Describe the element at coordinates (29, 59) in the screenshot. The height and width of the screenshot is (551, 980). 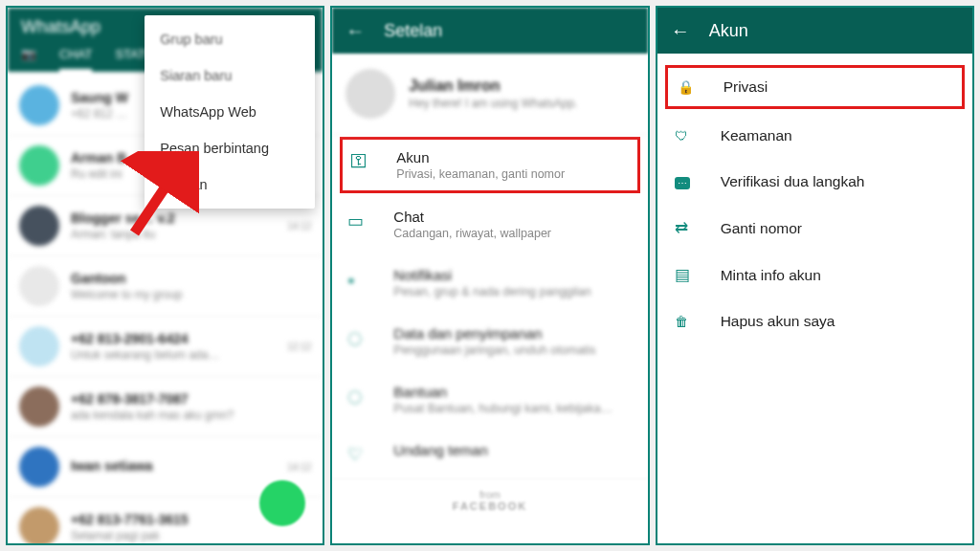
I see `tab-camera: 📷` at that location.